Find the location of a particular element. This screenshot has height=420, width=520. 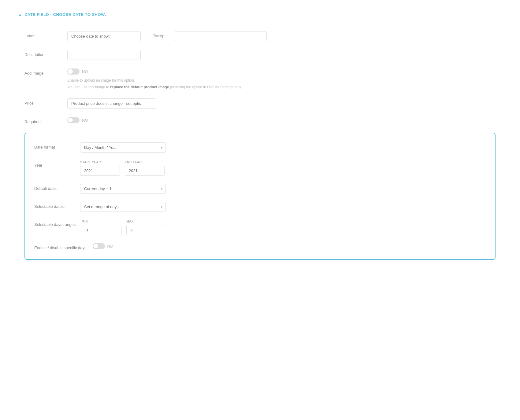

min-max-inputs: MIN MAX is located at coordinates (124, 227).